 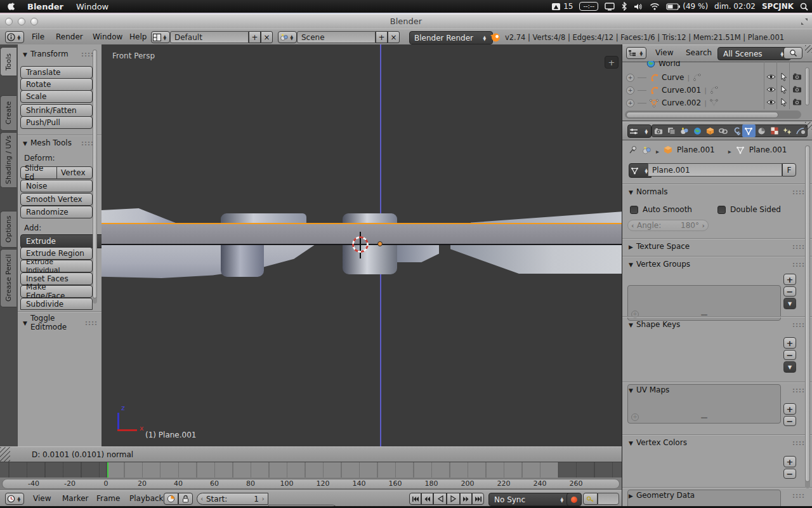 What do you see at coordinates (790, 409) in the screenshot?
I see `uv-map-add-button` at bounding box center [790, 409].